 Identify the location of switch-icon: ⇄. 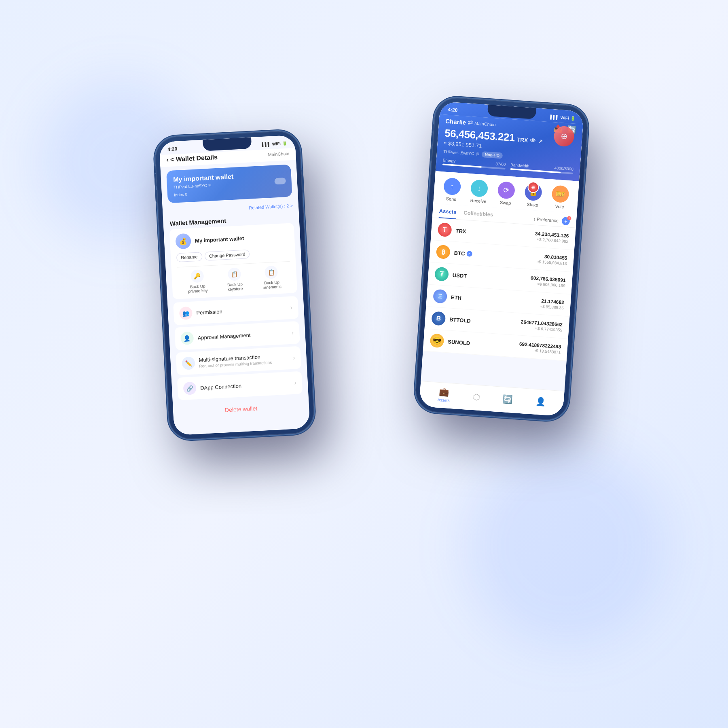
(470, 123).